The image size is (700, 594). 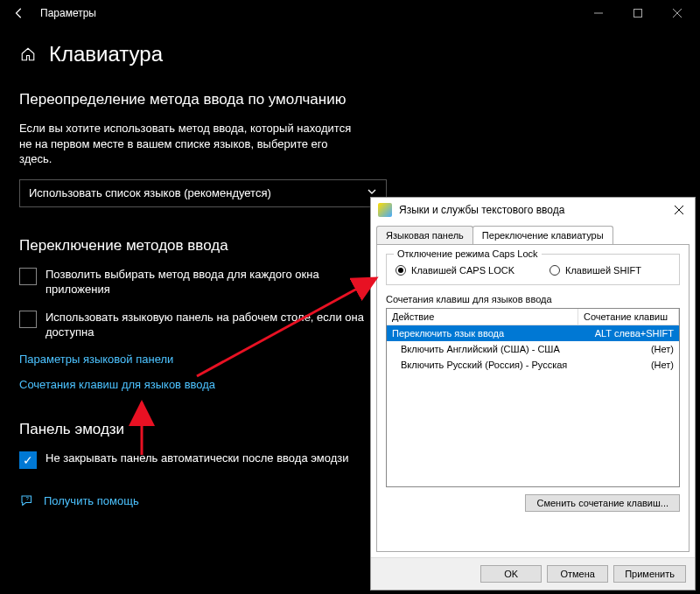 I want to click on tab-keyboard-switch: Переключение клавиатуры, so click(x=542, y=234).